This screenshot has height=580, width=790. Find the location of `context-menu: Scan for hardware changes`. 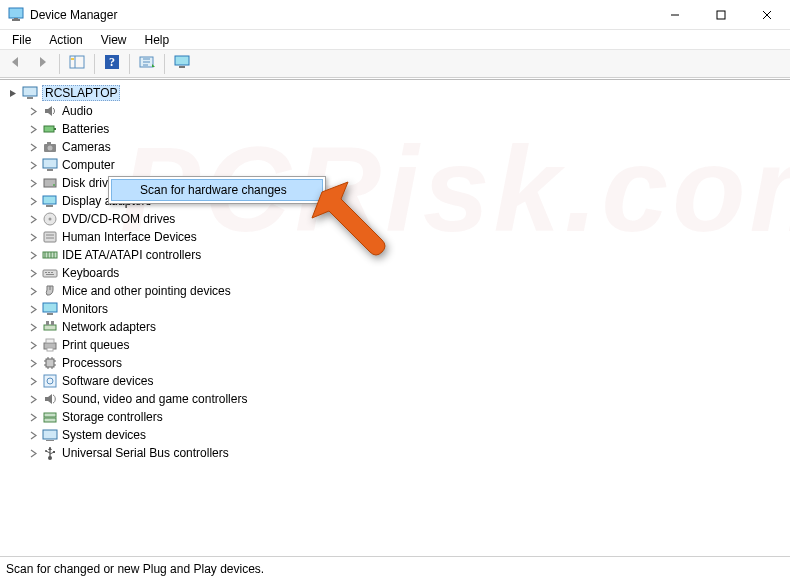

context-menu: Scan for hardware changes is located at coordinates (217, 190).